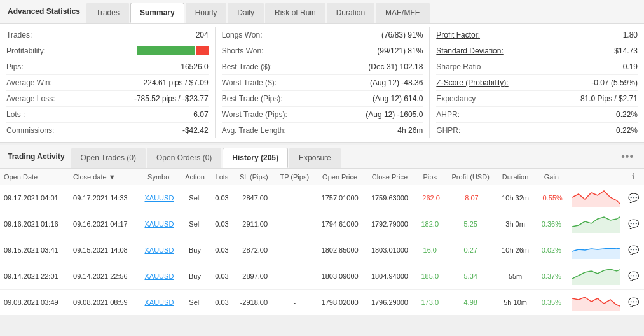 The width and height of the screenshot is (644, 336). What do you see at coordinates (322, 251) in the screenshot?
I see `table-row: 09.15.2021 03:41 09.15.2021 14:08 XAUUSD…` at bounding box center [322, 251].